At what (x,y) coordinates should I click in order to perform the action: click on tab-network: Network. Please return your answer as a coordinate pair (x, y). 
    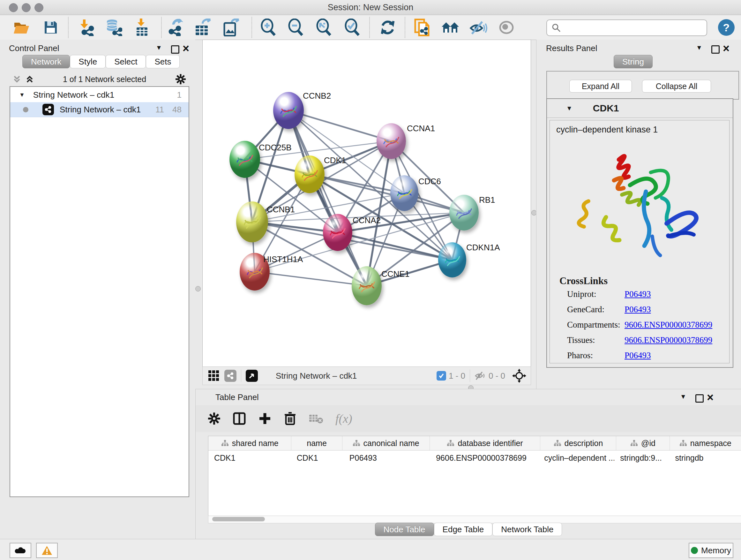
    Looking at the image, I should click on (46, 62).